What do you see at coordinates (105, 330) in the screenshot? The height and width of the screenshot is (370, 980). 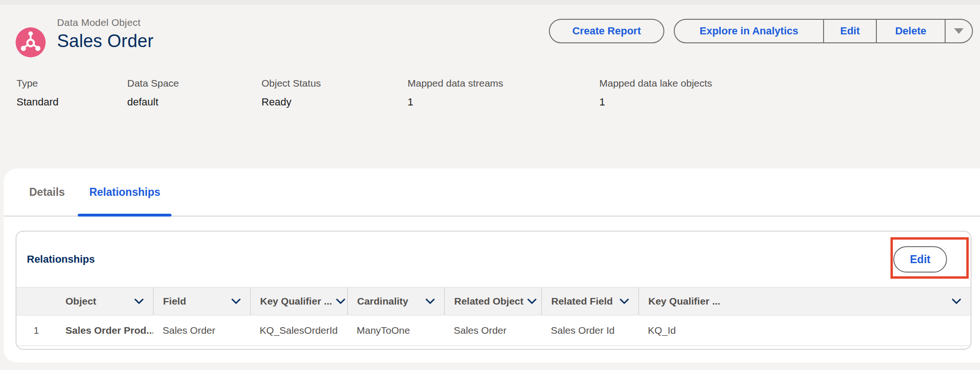 I see `cell-object: Sales Order Prod...` at bounding box center [105, 330].